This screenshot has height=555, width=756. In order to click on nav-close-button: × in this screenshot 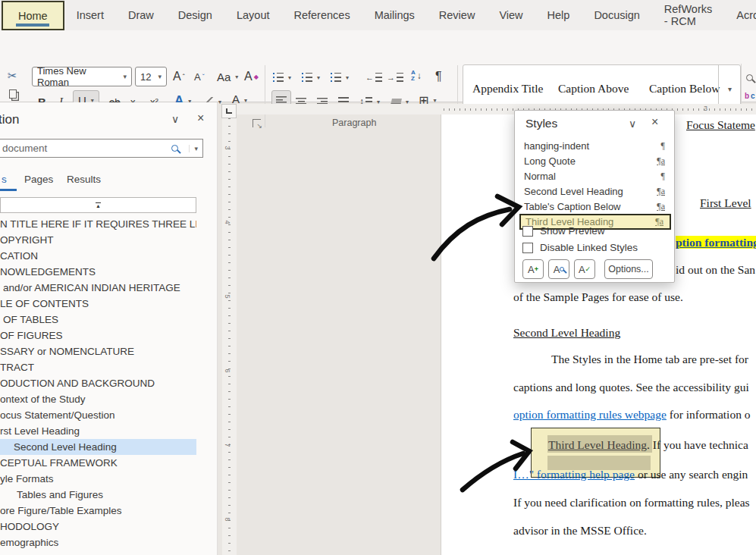, I will do `click(200, 118)`.